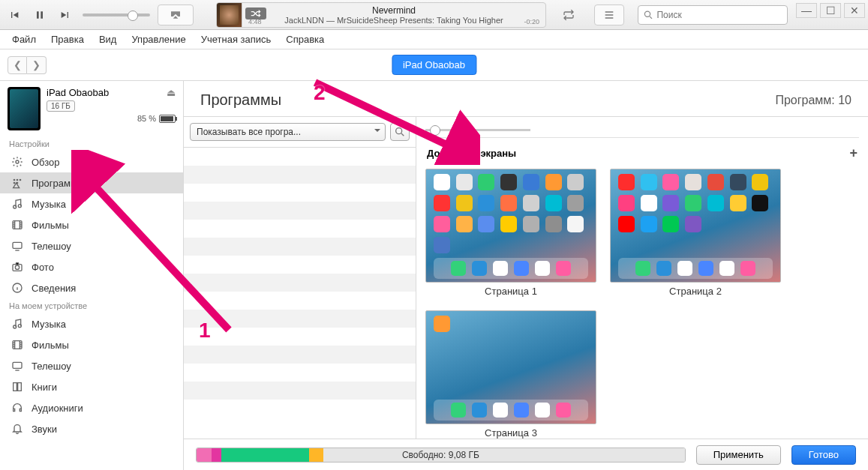  What do you see at coordinates (305, 39) in the screenshot?
I see `menu-help: Справка` at bounding box center [305, 39].